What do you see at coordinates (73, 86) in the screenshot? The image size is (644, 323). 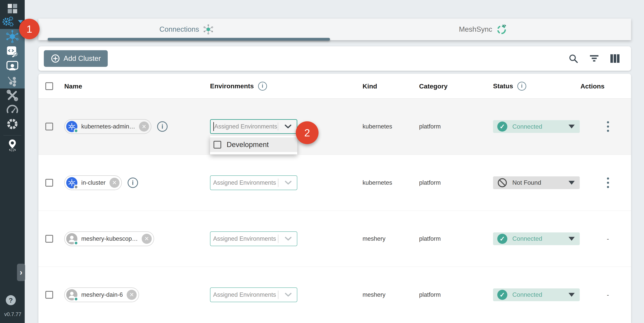 I see `header-name: Name` at bounding box center [73, 86].